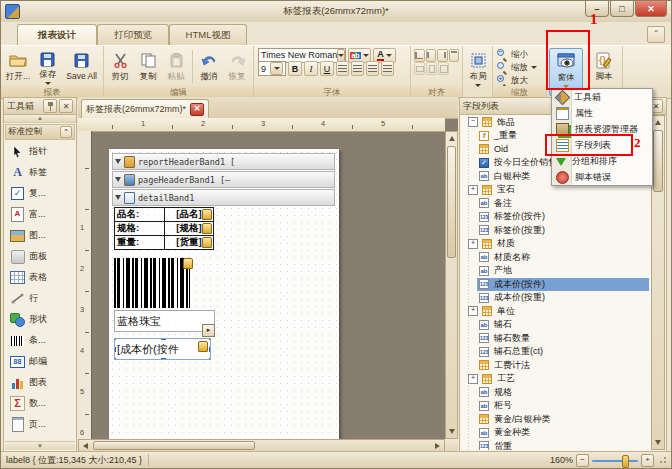 The width and height of the screenshot is (672, 469). What do you see at coordinates (556, 244) in the screenshot?
I see `field-item: +材质` at bounding box center [556, 244].